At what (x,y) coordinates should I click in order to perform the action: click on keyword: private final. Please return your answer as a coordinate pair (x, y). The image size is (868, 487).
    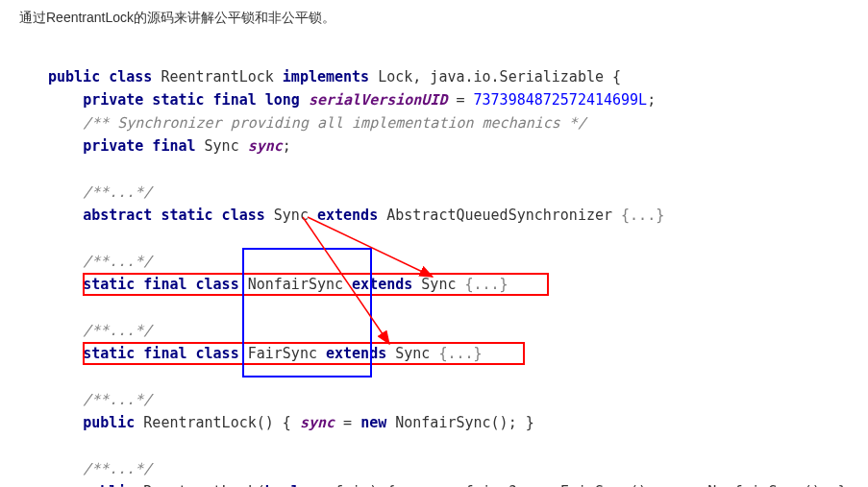
    Looking at the image, I should click on (138, 146).